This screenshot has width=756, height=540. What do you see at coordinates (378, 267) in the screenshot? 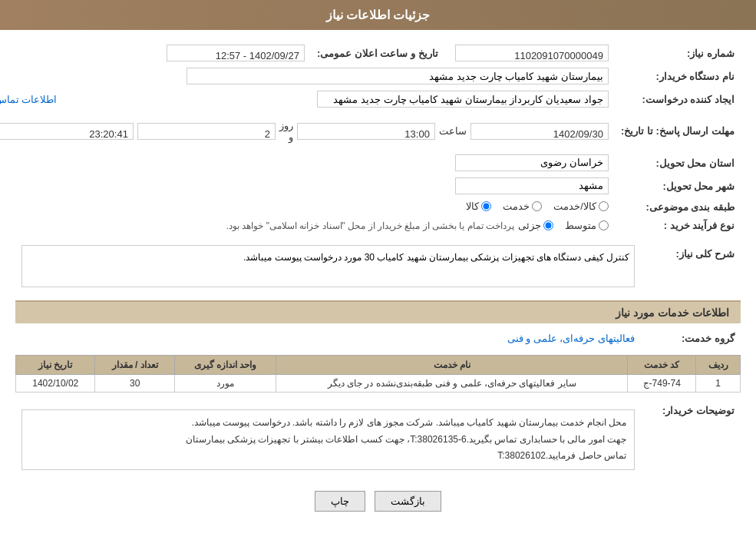
I see `sharh-table: شرح کلی نیاز:` at bounding box center [378, 267].